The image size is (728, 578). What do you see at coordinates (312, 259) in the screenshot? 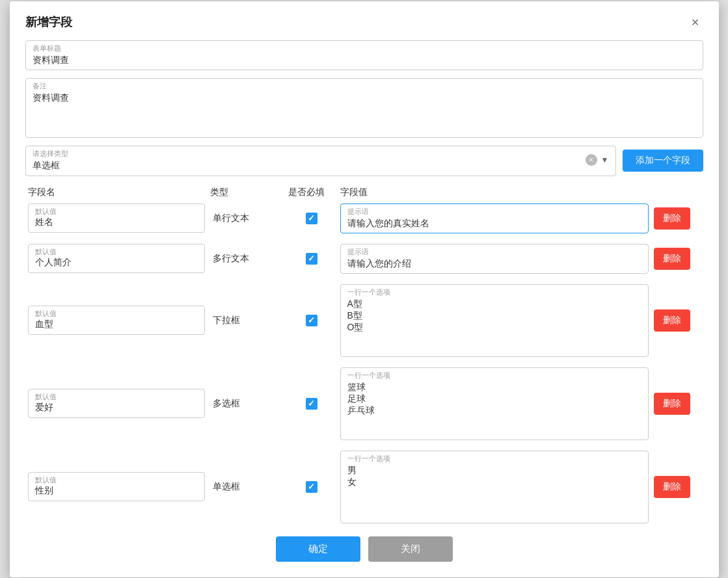
I see `required-checkbox-1: ✓` at bounding box center [312, 259].